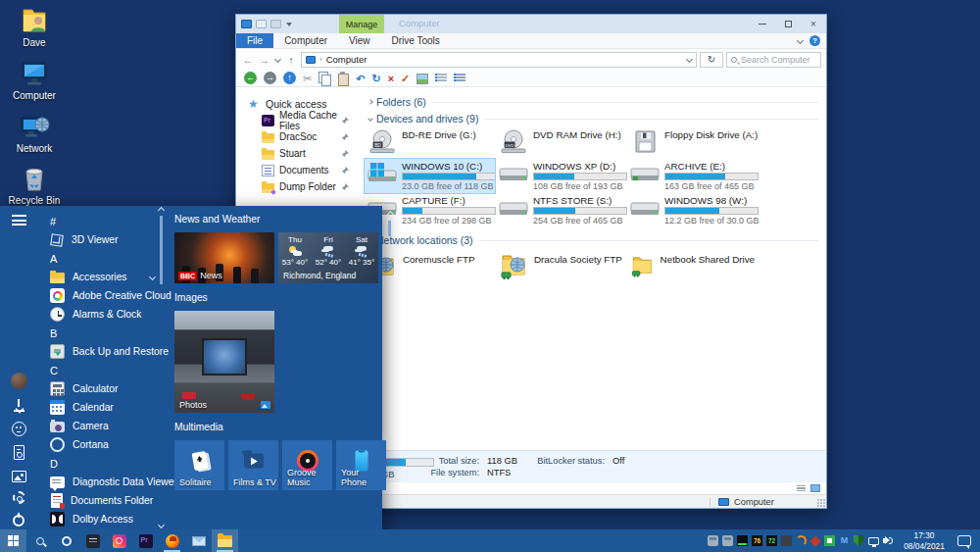 Image resolution: width=980 pixels, height=552 pixels. What do you see at coordinates (92, 541) in the screenshot?
I see `taskbar-video-app-button` at bounding box center [92, 541].